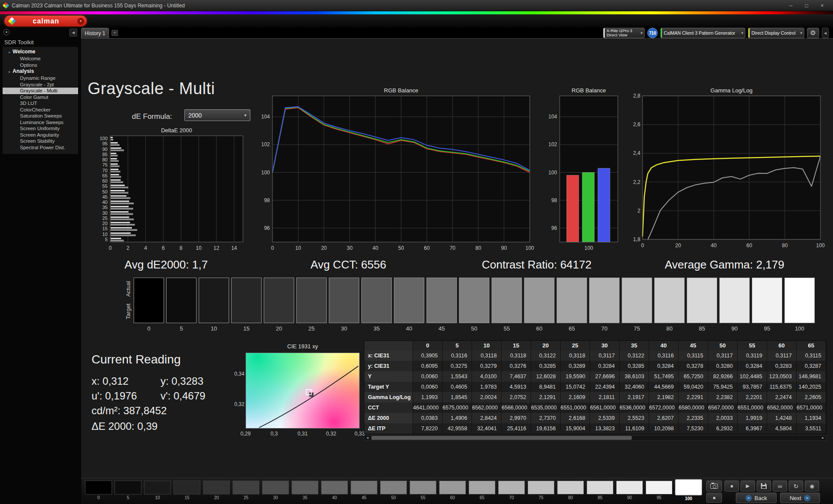 The image size is (833, 504). I want to click on close-button: ×, so click(822, 6).